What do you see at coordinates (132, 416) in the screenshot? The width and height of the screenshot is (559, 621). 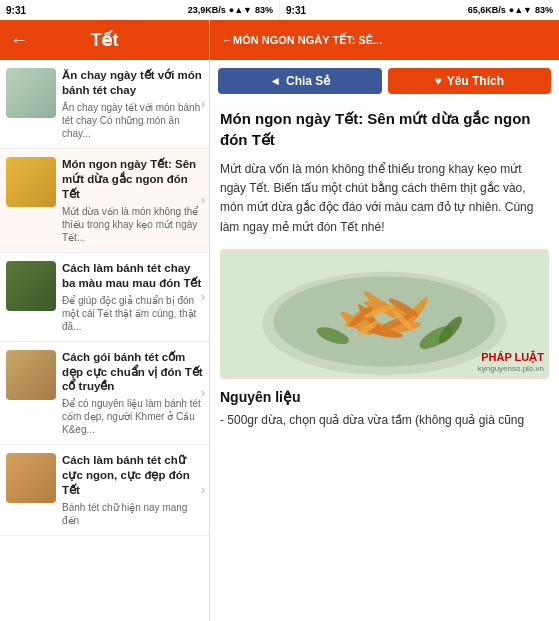 I see `article-item-summary: Để có nguyên liệu làm bánh tét cốm dẹp, …` at bounding box center [132, 416].